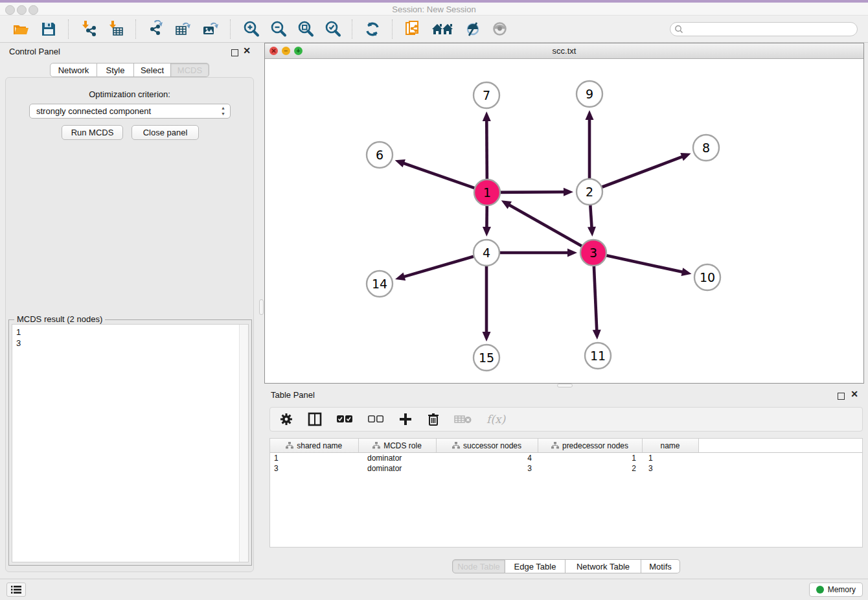 Image resolution: width=868 pixels, height=600 pixels. What do you see at coordinates (130, 443) in the screenshot?
I see `mcds-result-groupbox: MCDS result (2 nodes) 13` at bounding box center [130, 443].